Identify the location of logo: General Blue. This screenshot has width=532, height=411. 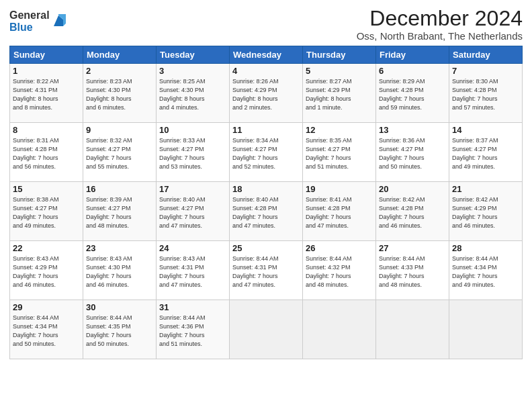
(38, 21).